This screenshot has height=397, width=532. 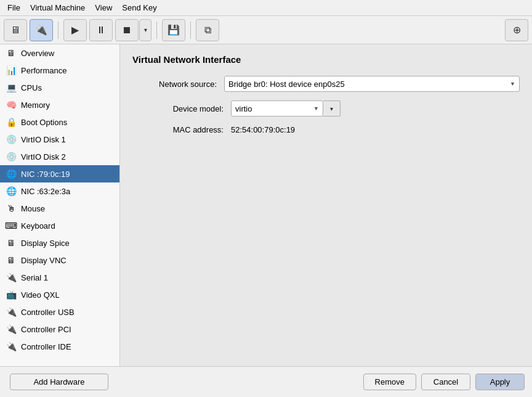 What do you see at coordinates (11, 105) in the screenshot?
I see `memory-icon: 🧠` at bounding box center [11, 105].